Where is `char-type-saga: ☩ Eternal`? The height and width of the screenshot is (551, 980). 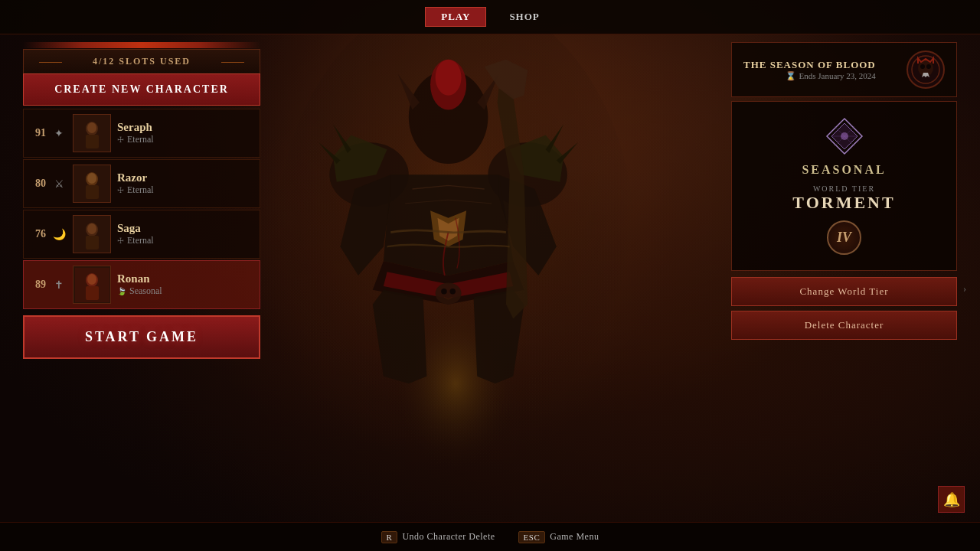
char-type-saga: ☩ Eternal is located at coordinates (185, 240).